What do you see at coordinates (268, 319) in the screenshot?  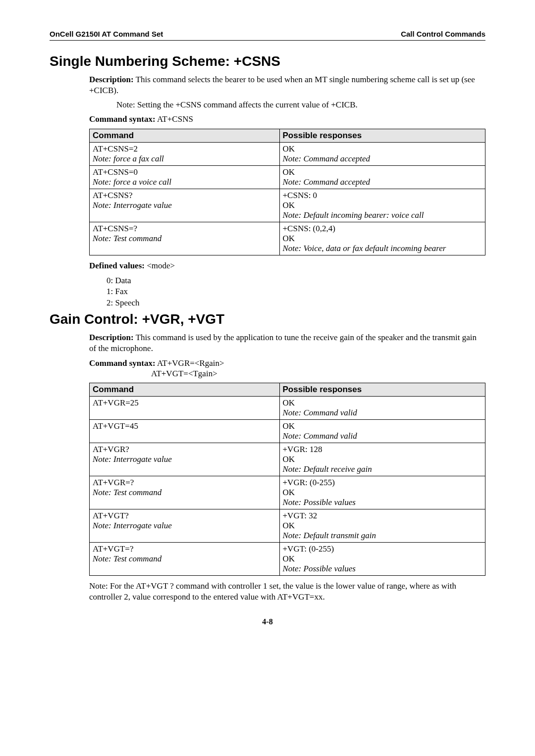 I see `gain-title: Gain Control: +VGR, +VGT` at bounding box center [268, 319].